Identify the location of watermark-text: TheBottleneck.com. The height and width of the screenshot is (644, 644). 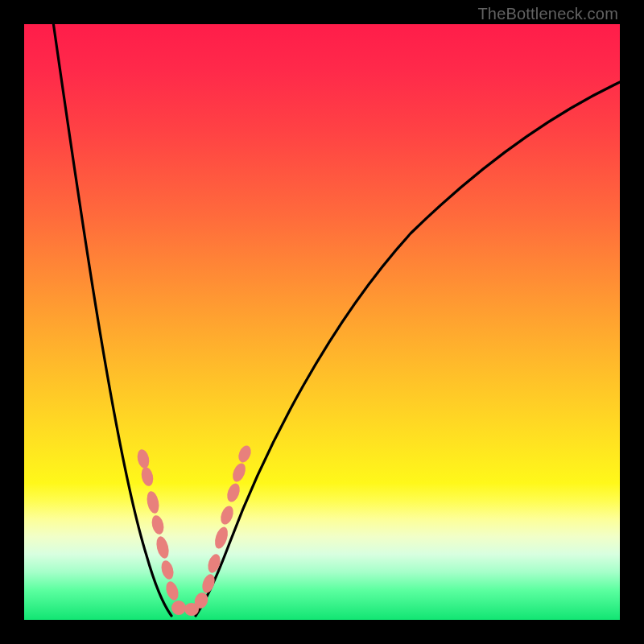
(547, 14).